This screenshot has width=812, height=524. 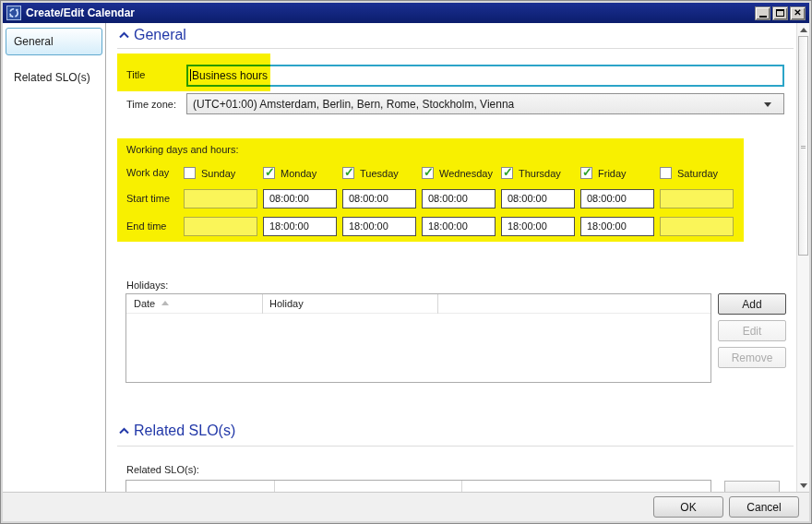 What do you see at coordinates (379, 199) in the screenshot?
I see `start-time-input-tuesday: 08:00:00` at bounding box center [379, 199].